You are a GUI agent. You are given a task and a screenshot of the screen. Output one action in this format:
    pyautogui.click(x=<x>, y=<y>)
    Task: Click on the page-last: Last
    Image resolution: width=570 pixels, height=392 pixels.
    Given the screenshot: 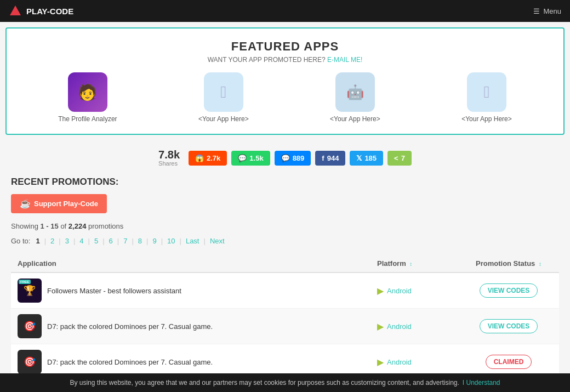 What is the action you would take?
    pyautogui.click(x=193, y=241)
    